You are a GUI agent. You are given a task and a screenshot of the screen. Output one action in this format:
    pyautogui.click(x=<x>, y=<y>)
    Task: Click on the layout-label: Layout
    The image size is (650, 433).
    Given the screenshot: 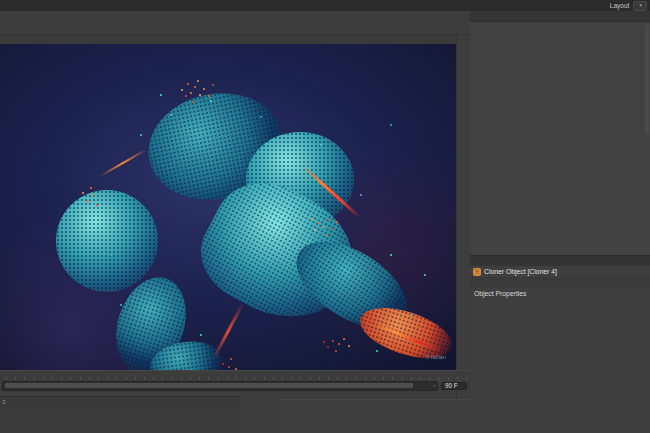 What is the action you would take?
    pyautogui.click(x=620, y=6)
    